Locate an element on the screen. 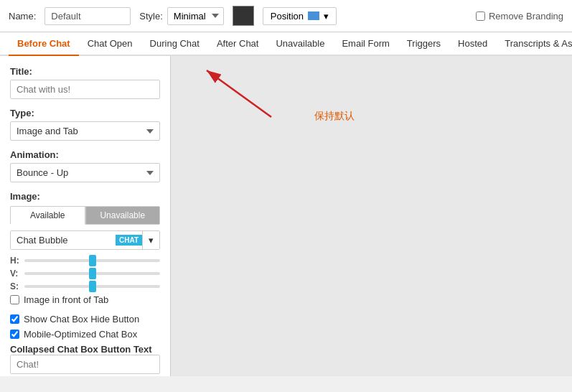  collapsed-text-group: Collapsed Chat Box Button Text is located at coordinates (85, 359).